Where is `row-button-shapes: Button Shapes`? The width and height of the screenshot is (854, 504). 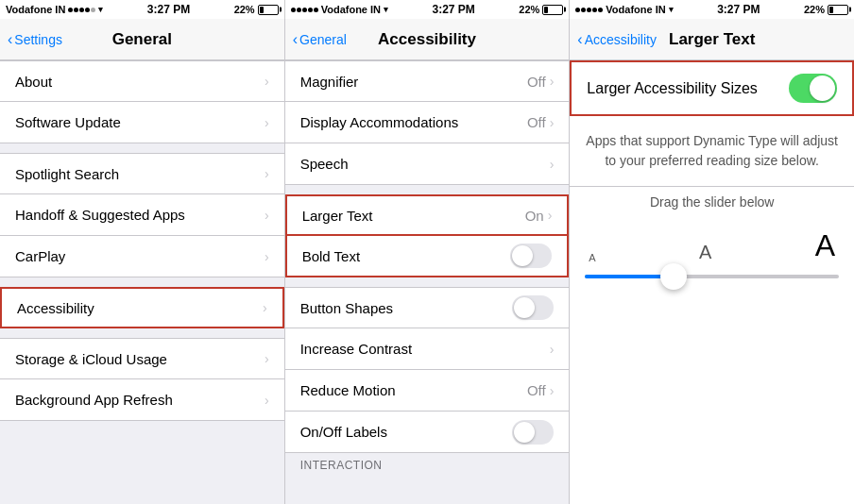
row-button-shapes: Button Shapes is located at coordinates (427, 308).